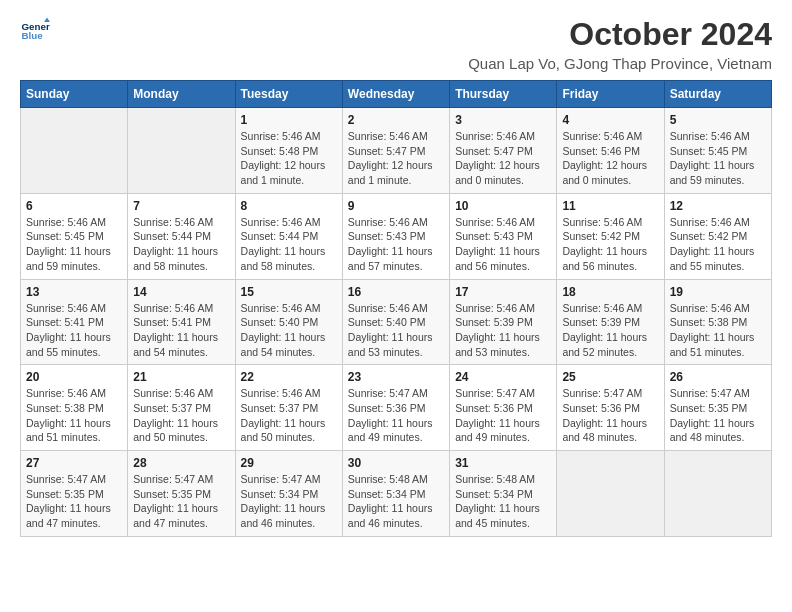 The width and height of the screenshot is (792, 612). I want to click on day-info: Sunrise: 5:46 AM Sunset: 5:37 PM Dayligh…, so click(181, 416).